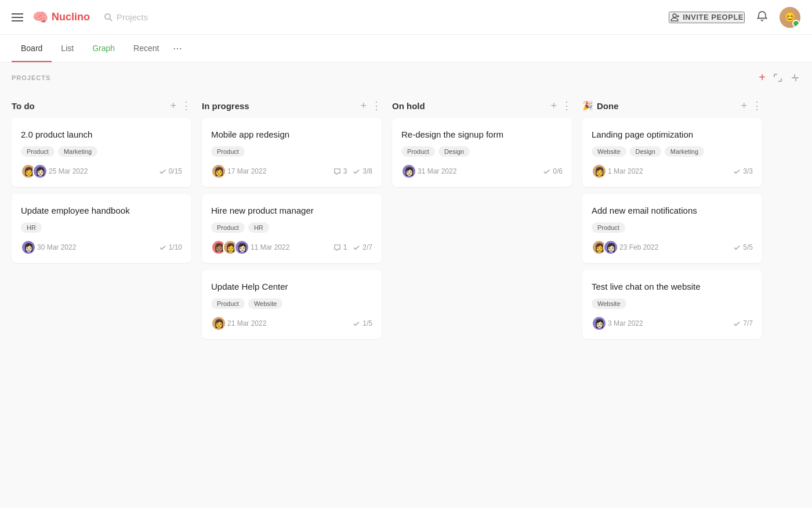 This screenshot has width=812, height=508. I want to click on tab-board: Board, so click(31, 49).